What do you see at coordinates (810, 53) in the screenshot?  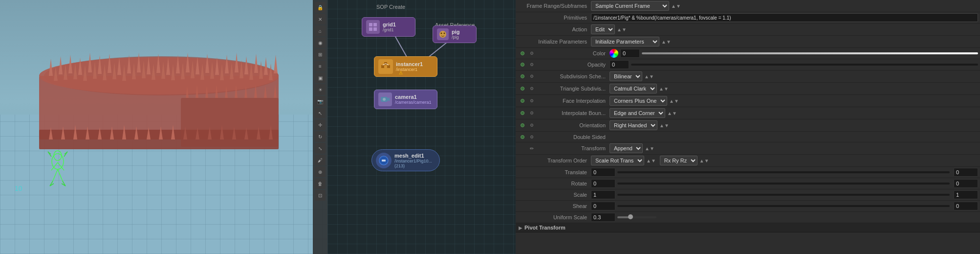 I see `color-slider` at bounding box center [810, 53].